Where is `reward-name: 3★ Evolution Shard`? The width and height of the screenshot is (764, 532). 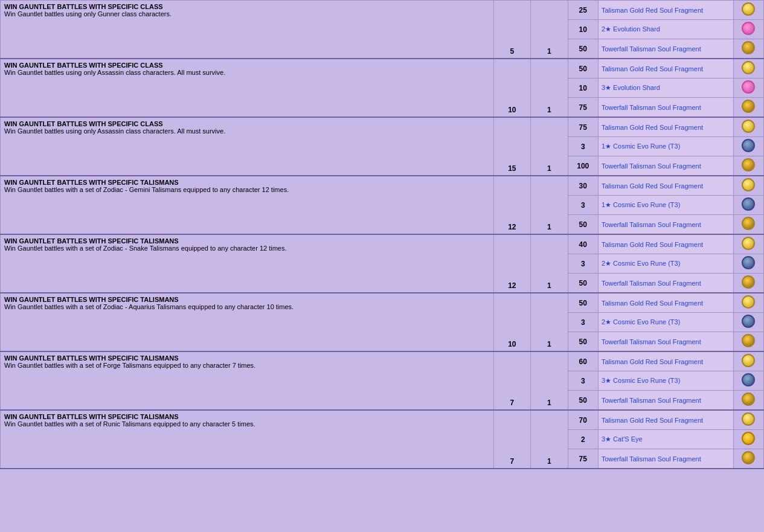 reward-name: 3★ Evolution Shard is located at coordinates (666, 88).